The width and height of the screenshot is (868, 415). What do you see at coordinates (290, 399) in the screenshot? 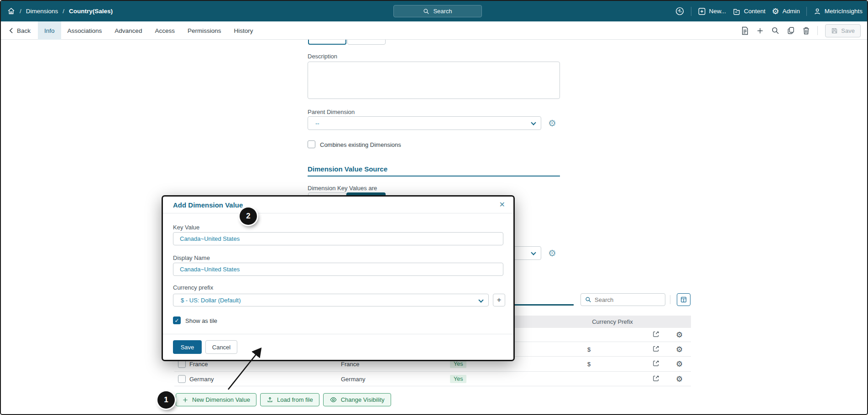
I see `load-from-file-button: Load from file` at bounding box center [290, 399].